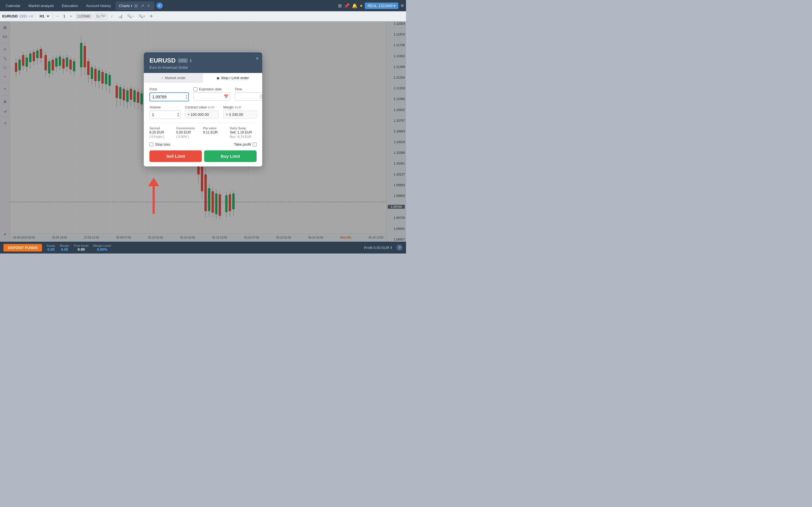  What do you see at coordinates (243, 136) in the screenshot?
I see `swap-buy: Buy: -6.74 EUR` at bounding box center [243, 136].